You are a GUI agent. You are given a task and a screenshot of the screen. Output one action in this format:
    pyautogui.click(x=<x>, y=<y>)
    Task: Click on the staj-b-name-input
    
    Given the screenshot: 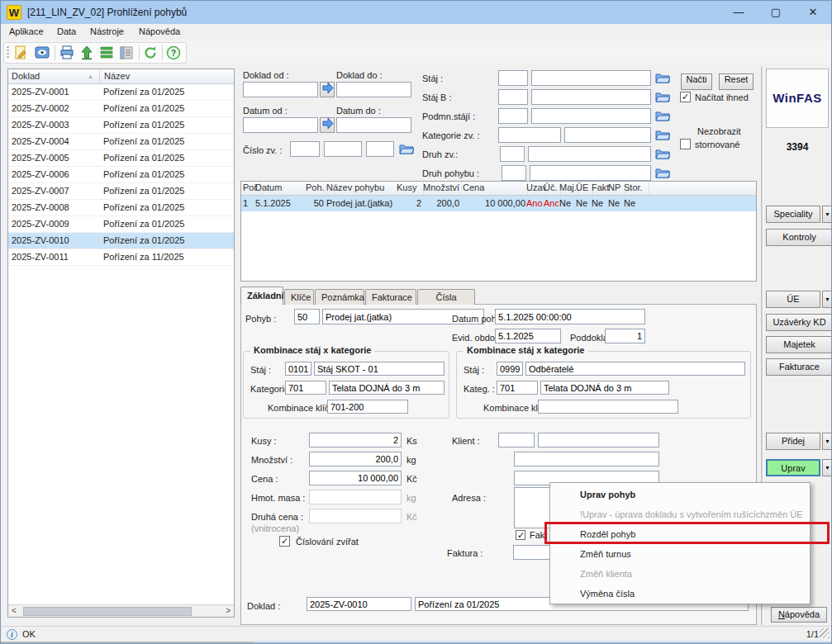 What is the action you would take?
    pyautogui.click(x=592, y=97)
    